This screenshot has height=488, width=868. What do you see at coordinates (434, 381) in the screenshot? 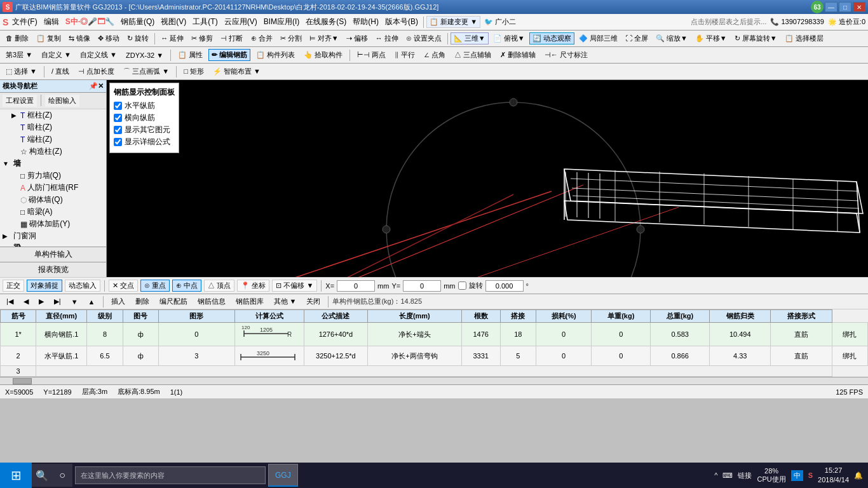
I see `h-scrollbar` at bounding box center [434, 381].